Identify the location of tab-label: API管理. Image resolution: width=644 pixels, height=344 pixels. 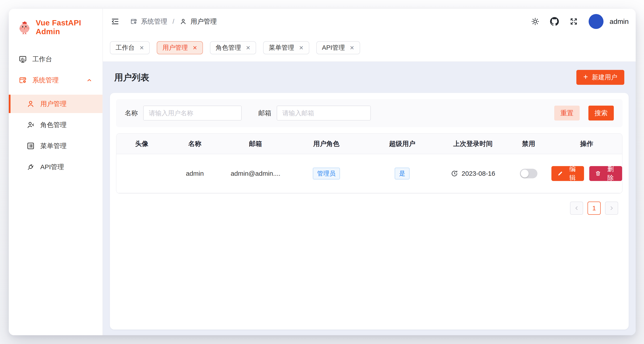
(334, 48).